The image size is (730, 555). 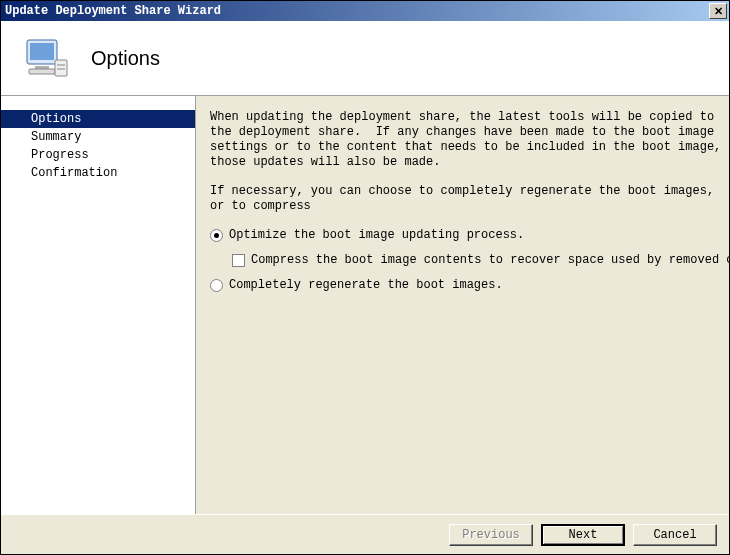 I want to click on wizard-footer: Previous Next Cancel, so click(x=365, y=534).